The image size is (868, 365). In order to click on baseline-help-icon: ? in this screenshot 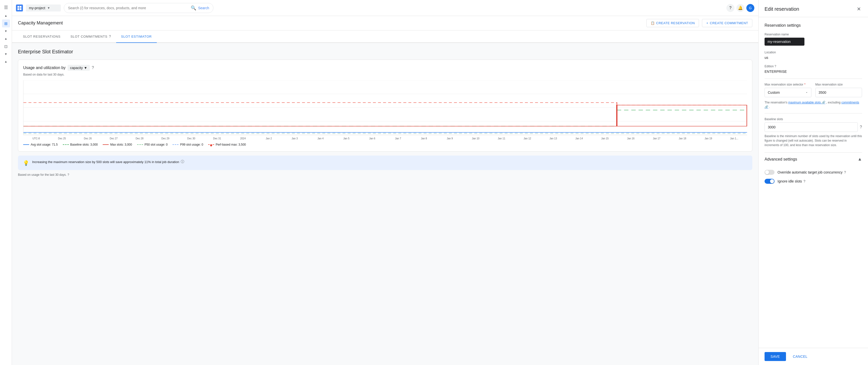, I will do `click(861, 127)`.